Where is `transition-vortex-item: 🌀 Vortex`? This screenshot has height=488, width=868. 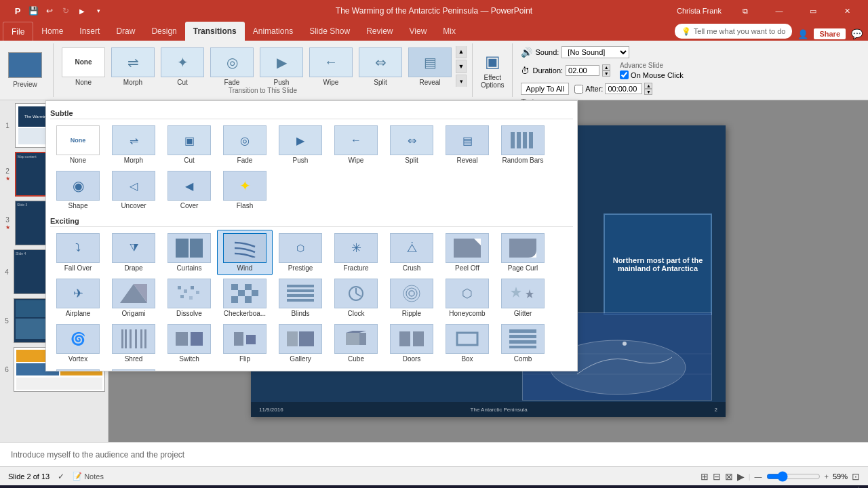
transition-vortex-item: 🌀 Vortex is located at coordinates (78, 343).